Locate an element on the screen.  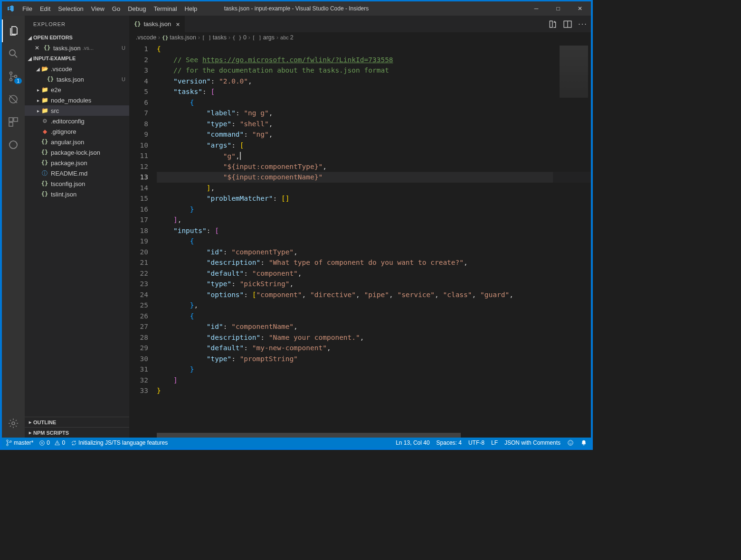
line-number-gutter: 1234567891011121314151617181920212223242… is located at coordinates (143, 238).